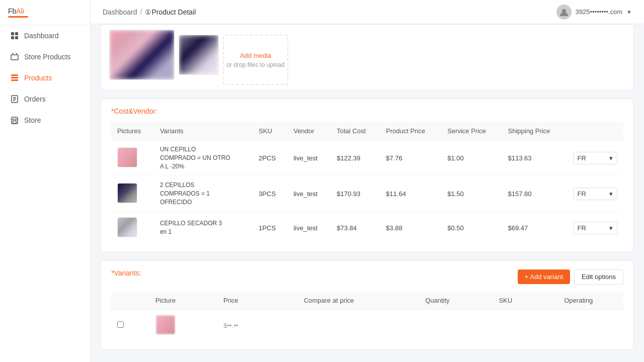 This screenshot has width=644, height=362. Describe the element at coordinates (411, 131) in the screenshot. I see `col-product-price: Product Price` at that location.